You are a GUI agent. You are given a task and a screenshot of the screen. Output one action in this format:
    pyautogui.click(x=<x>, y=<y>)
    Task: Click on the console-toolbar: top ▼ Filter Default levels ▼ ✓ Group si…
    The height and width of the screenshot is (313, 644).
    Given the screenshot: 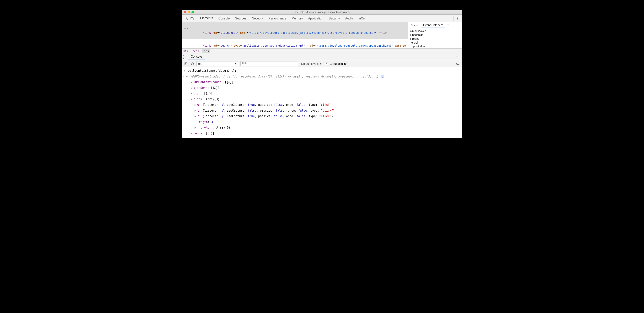 What is the action you would take?
    pyautogui.click(x=322, y=64)
    